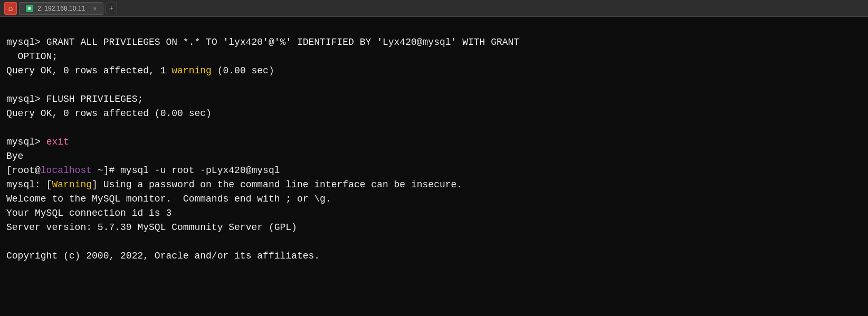 The height and width of the screenshot is (316, 868). Describe the element at coordinates (263, 42) in the screenshot. I see `line1: mysql> GRANT ALL PRIVILEGES ON *.* TO 'l…` at that location.